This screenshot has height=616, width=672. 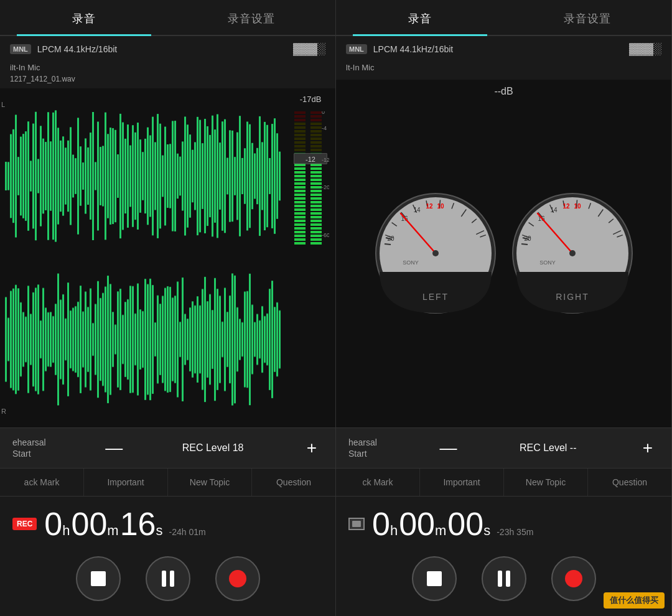 I want to click on timer-seconds-right: 00, so click(x=465, y=524).